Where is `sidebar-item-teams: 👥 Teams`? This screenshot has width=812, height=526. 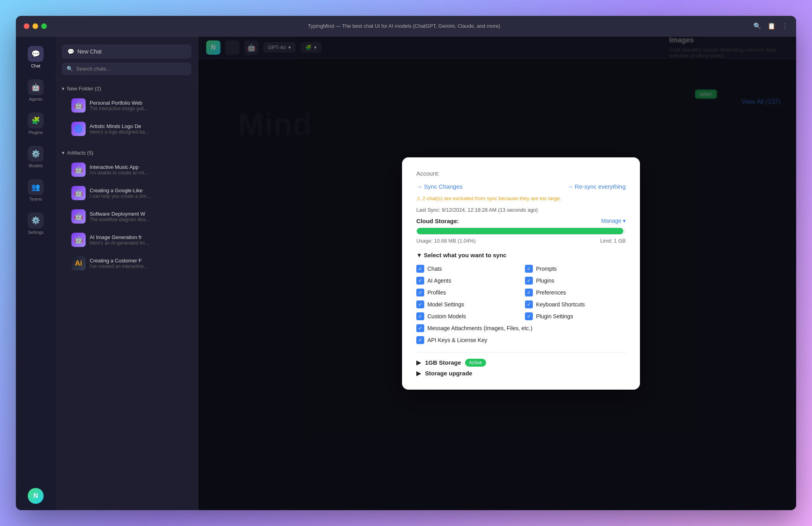
sidebar-item-teams: 👥 Teams is located at coordinates (36, 190).